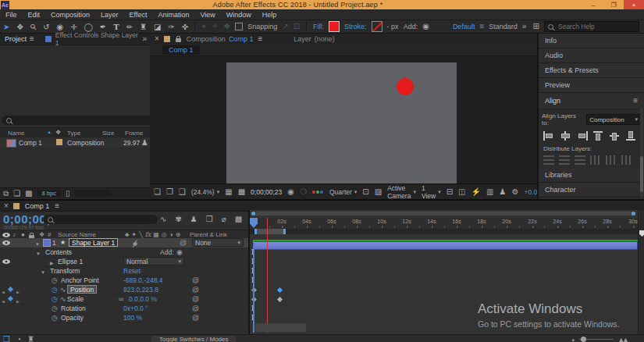  Describe the element at coordinates (136, 308) in the screenshot. I see `rotation-value: 0x+0.0 °` at that location.